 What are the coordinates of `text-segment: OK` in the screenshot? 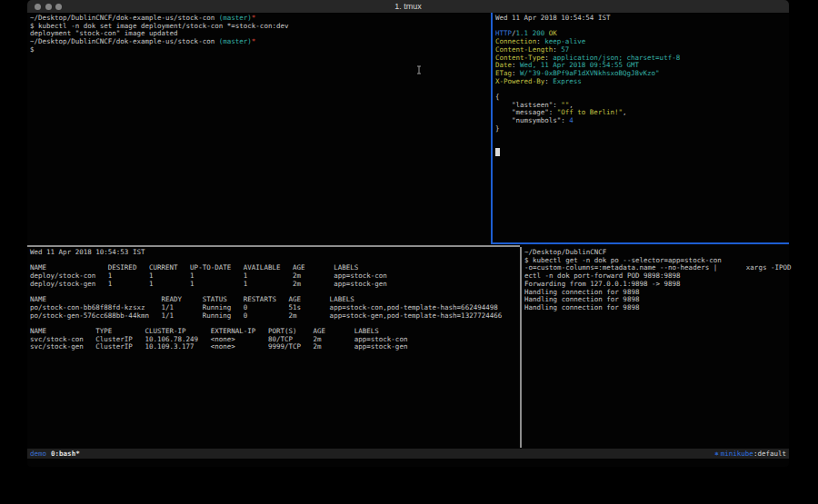 It's located at (553, 33).